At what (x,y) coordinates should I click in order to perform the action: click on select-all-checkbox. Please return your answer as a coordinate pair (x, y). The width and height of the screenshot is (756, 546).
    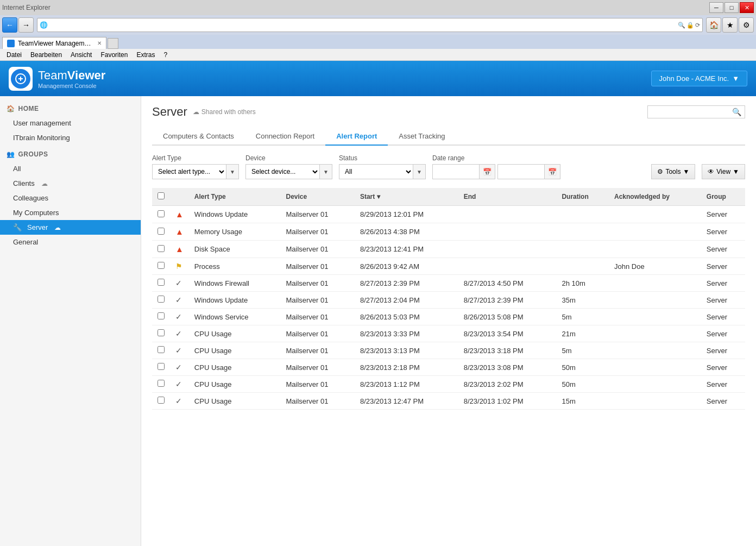
    Looking at the image, I should click on (161, 196).